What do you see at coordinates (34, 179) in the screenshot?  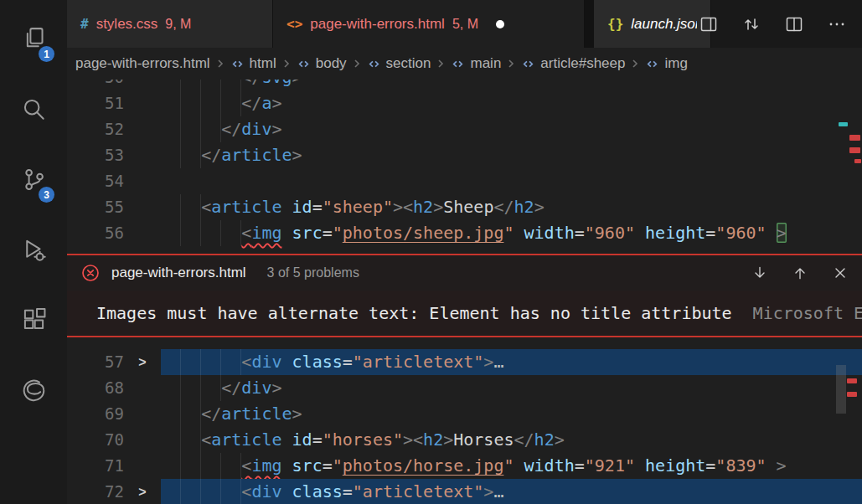 I see `activity-source-control: 3` at bounding box center [34, 179].